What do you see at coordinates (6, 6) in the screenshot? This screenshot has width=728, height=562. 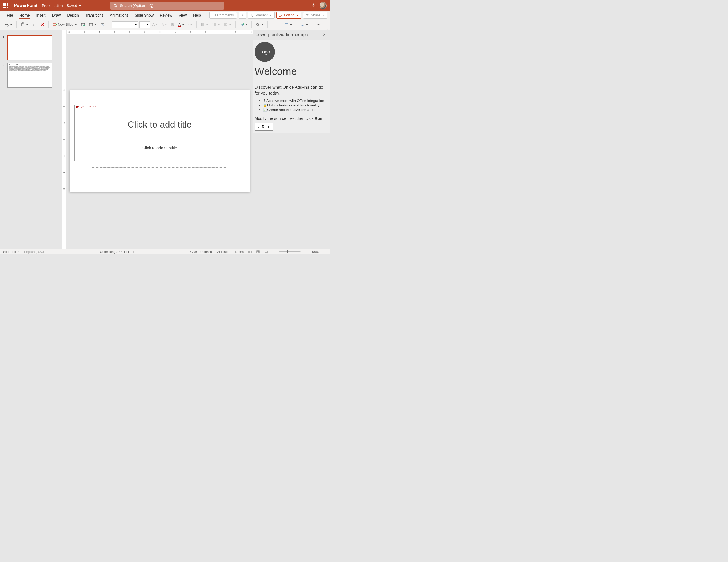 I see `app-launcher-icon` at bounding box center [6, 6].